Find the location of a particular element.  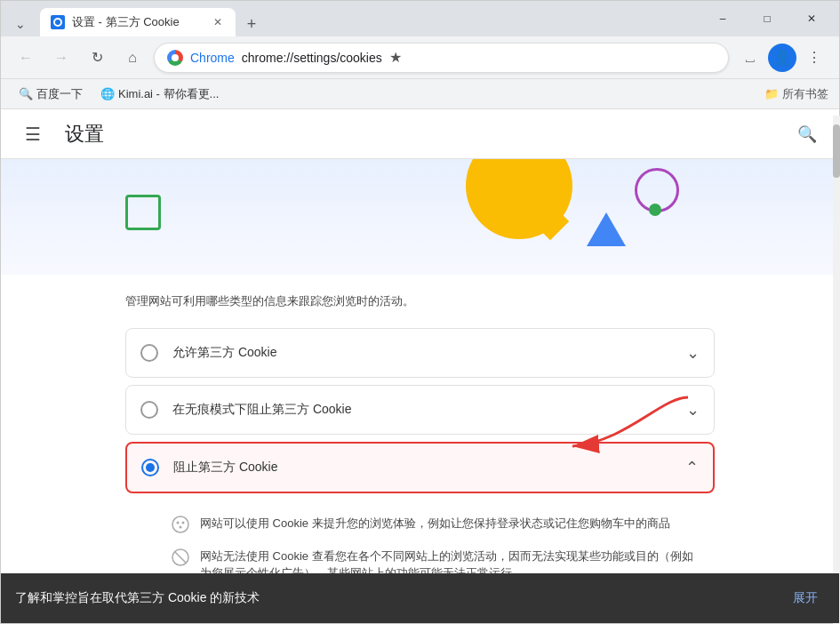

cookie-blocked-icon is located at coordinates (180, 557).